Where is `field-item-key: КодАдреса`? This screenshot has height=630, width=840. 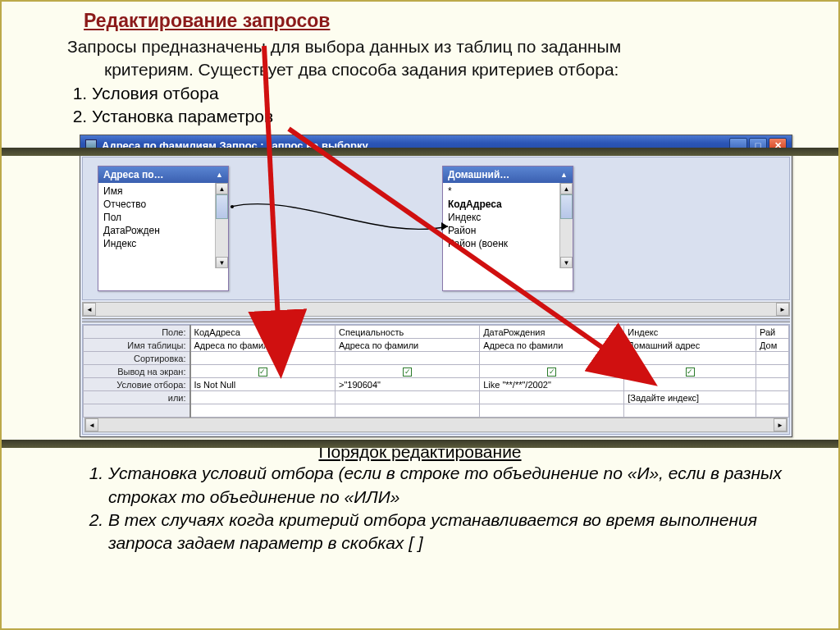
field-item-key: КодАдреса is located at coordinates (501, 204).